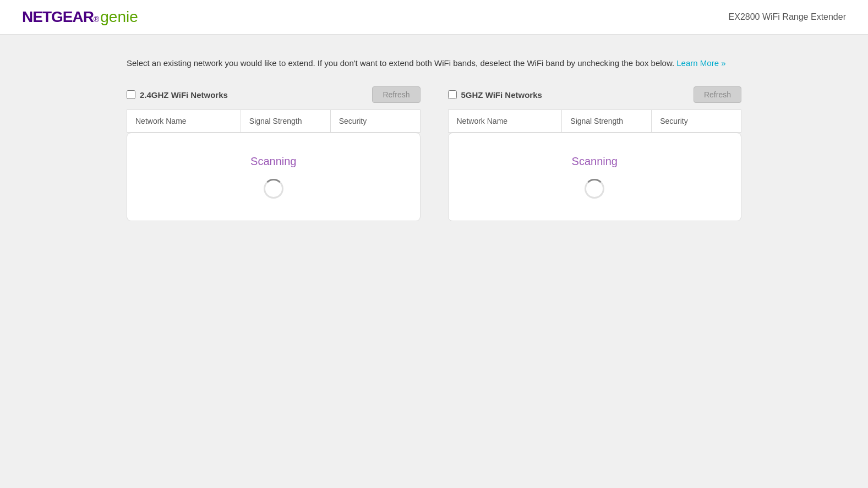  What do you see at coordinates (452, 95) in the screenshot?
I see `checkbox-5ghz` at bounding box center [452, 95].